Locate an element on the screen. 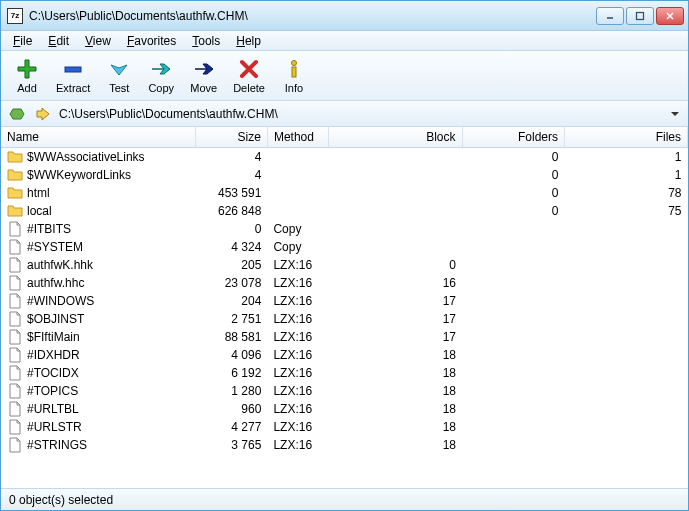  move-icon is located at coordinates (204, 69).